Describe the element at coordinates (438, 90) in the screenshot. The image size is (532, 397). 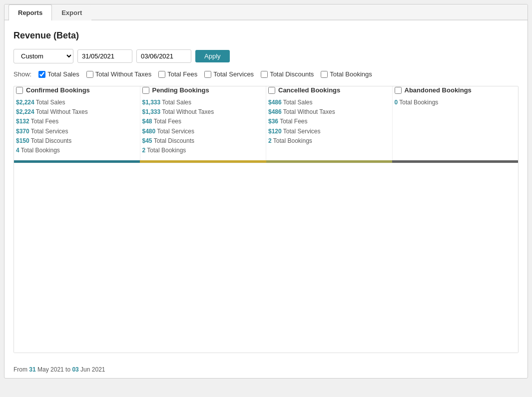
I see `abandoned-bookings-title: Abandoned Bookings` at that location.